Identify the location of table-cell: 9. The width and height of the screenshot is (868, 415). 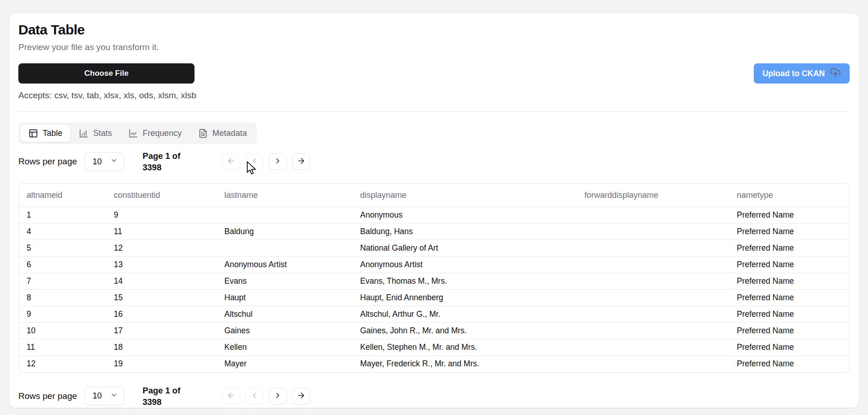
(161, 215).